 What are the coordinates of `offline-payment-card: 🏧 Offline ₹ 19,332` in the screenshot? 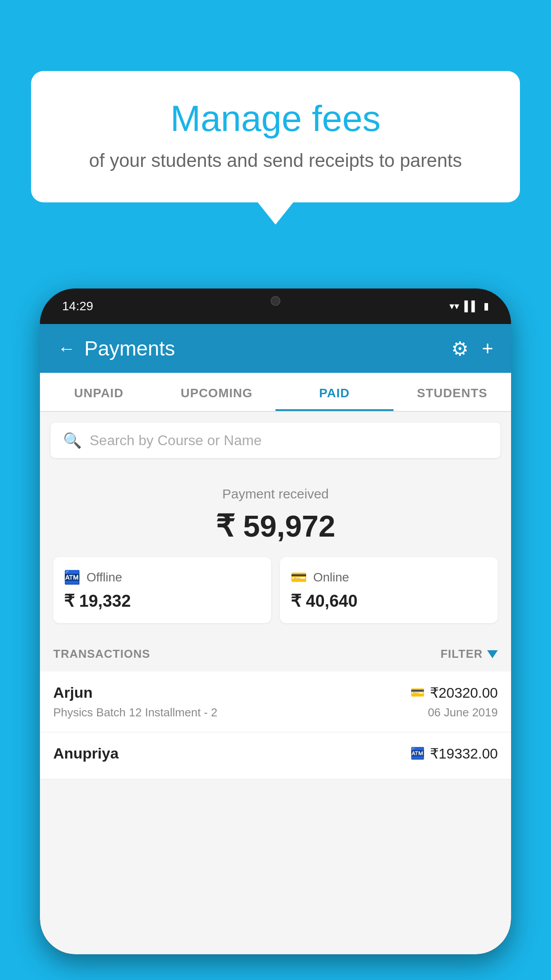 It's located at (162, 590).